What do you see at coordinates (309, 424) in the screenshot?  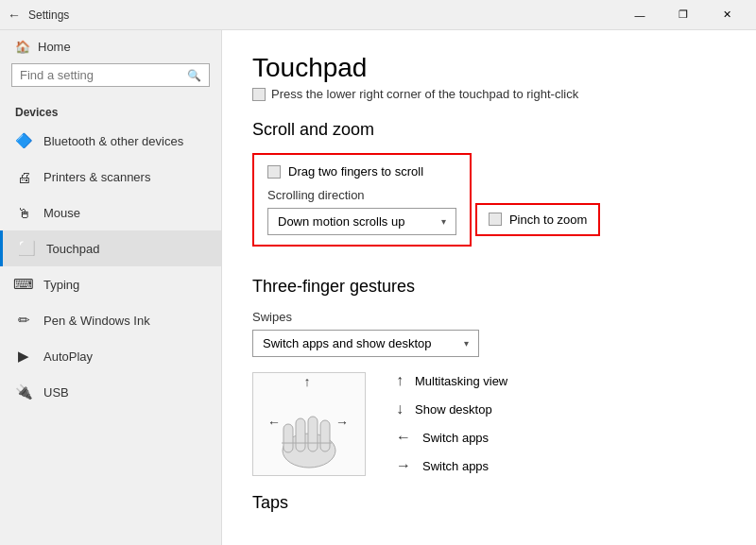 I see `hand-illustration: ↑ → ←` at bounding box center [309, 424].